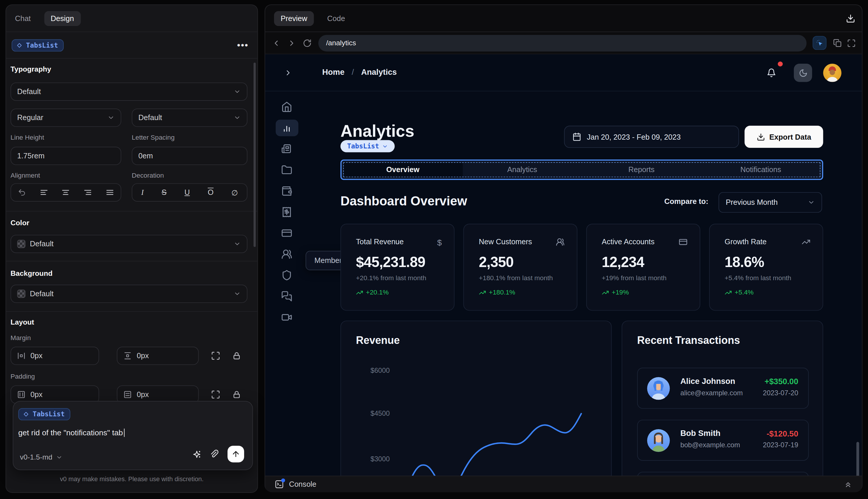 The image size is (868, 499). Describe the element at coordinates (23, 18) in the screenshot. I see `tab-chat: Chat` at that location.